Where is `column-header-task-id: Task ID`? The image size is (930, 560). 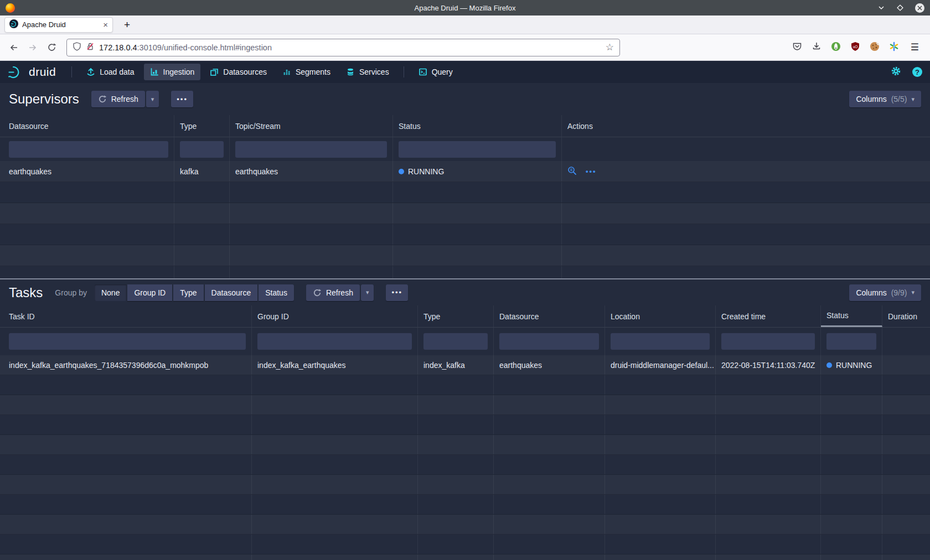 column-header-task-id: Task ID is located at coordinates (126, 317).